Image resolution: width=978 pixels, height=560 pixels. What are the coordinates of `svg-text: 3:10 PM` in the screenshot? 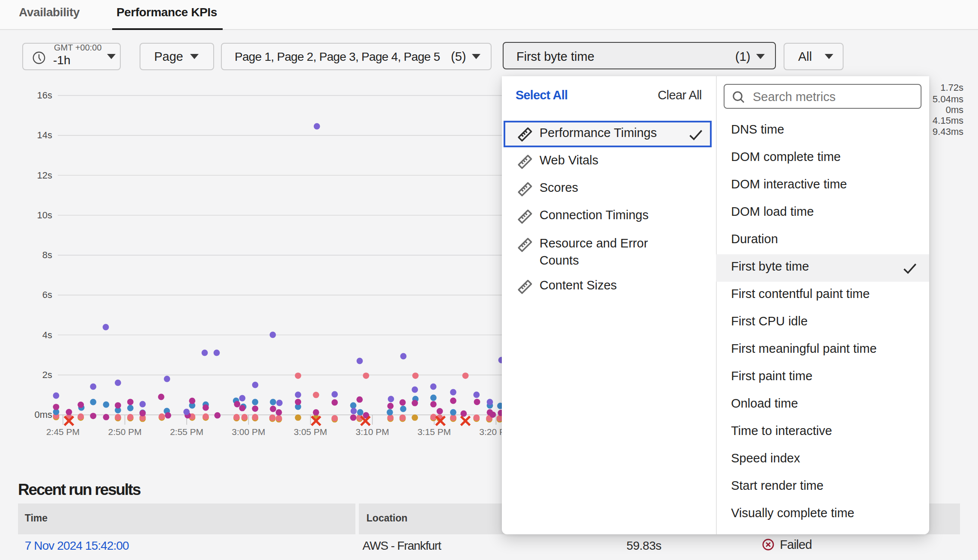 It's located at (372, 432).